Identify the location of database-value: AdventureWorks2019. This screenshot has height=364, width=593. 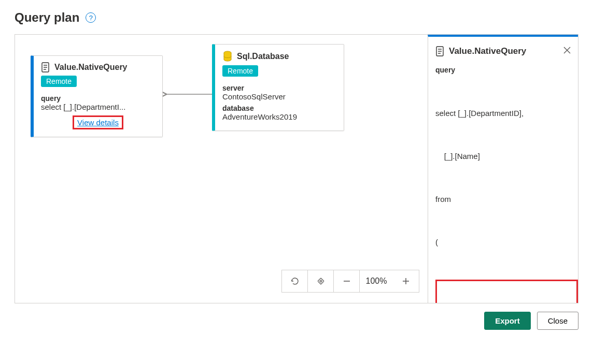
(279, 117).